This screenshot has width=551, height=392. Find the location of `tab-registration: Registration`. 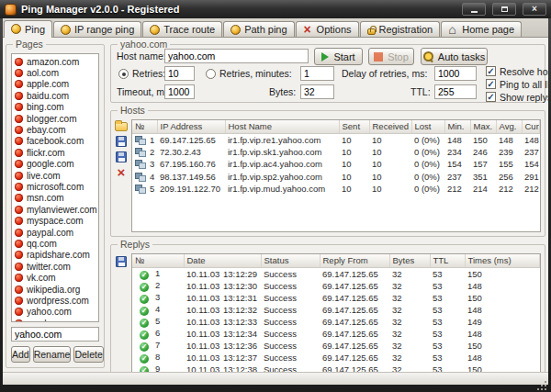

tab-registration: Registration is located at coordinates (400, 29).